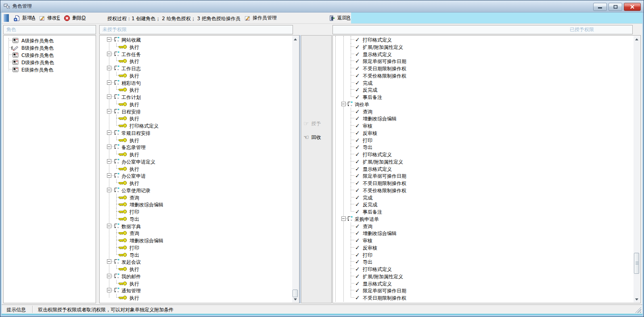  Describe the element at coordinates (50, 48) in the screenshot. I see `role-tree-item-selected: B级操作员角色` at that location.